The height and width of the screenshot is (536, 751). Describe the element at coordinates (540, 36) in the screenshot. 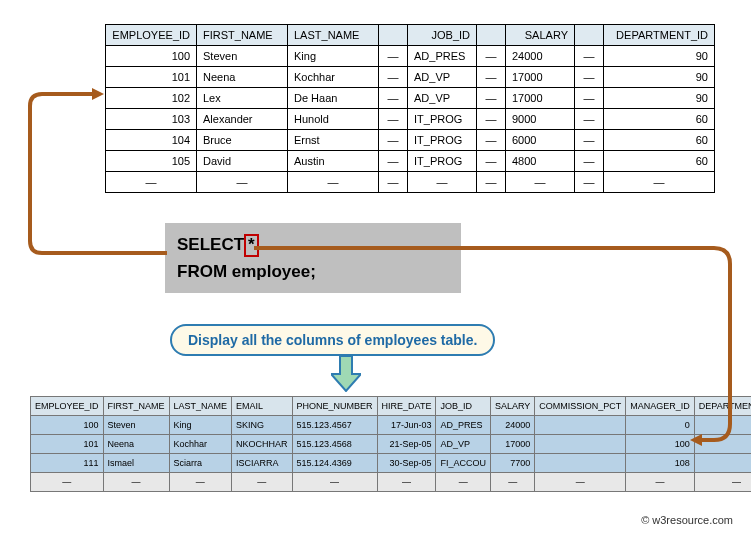

I see `col-salary: SALARY` at that location.